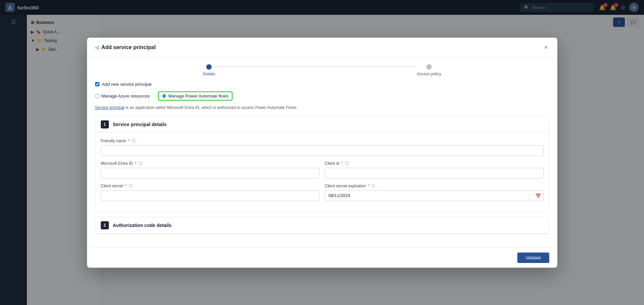  I want to click on client-secret-input, so click(210, 196).